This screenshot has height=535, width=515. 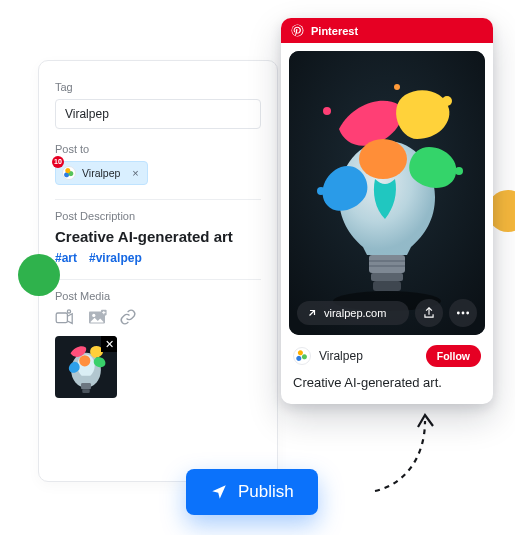 What do you see at coordinates (128, 317) in the screenshot?
I see `link-icon` at bounding box center [128, 317].